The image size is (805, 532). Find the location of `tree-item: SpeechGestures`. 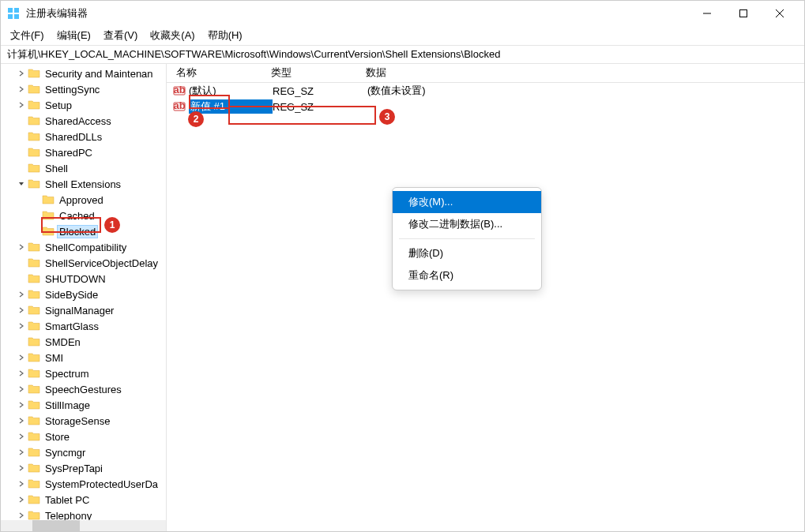

tree-item: SpeechGestures is located at coordinates (84, 389).